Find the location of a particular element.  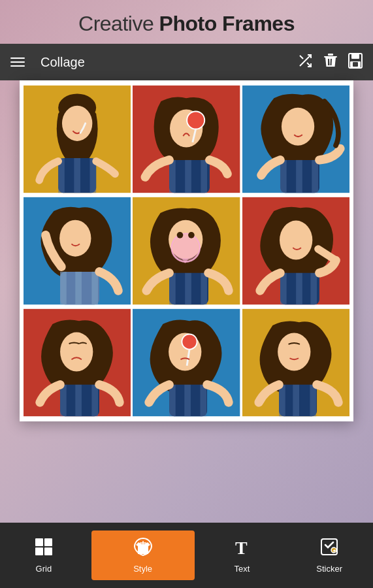

shuffle-icon is located at coordinates (305, 63).